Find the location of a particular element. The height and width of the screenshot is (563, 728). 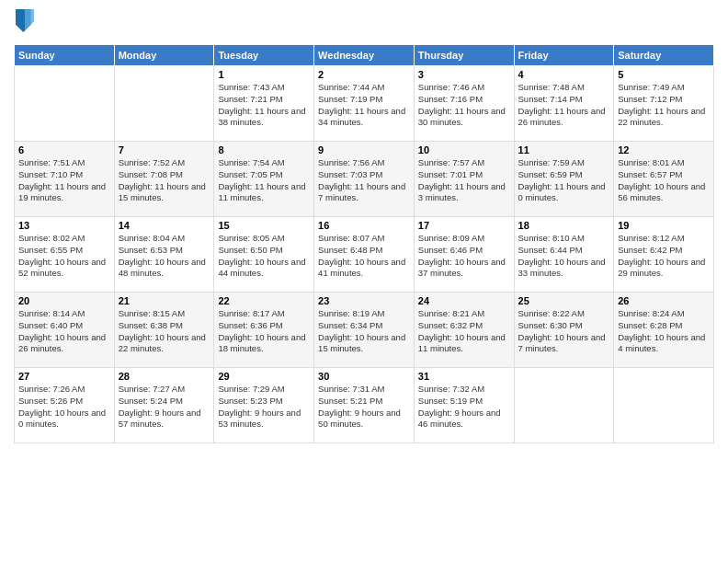

calendar-cell: 7Sunrise: 7:52 AMSunset: 7:08 PMDaylight… is located at coordinates (164, 179).